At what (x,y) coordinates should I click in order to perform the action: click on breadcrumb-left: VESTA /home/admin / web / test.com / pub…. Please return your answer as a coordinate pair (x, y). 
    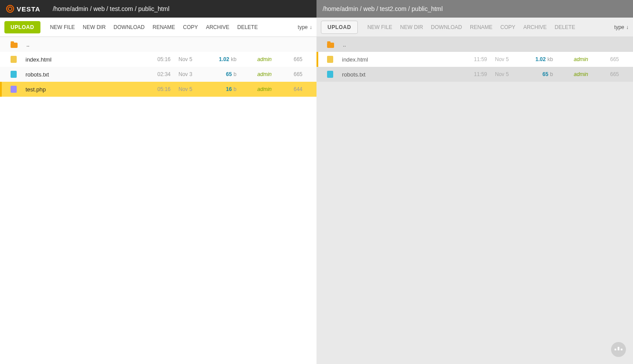
    Looking at the image, I should click on (158, 9).